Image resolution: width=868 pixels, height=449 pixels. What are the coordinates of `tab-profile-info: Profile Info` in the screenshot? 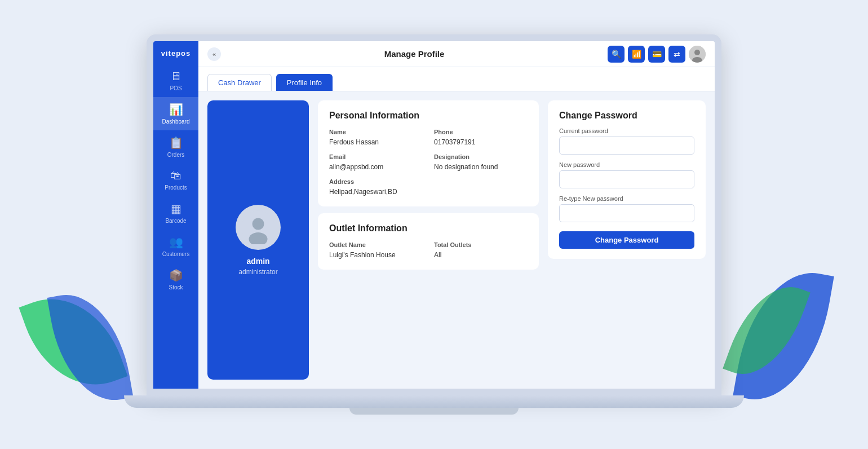 It's located at (304, 82).